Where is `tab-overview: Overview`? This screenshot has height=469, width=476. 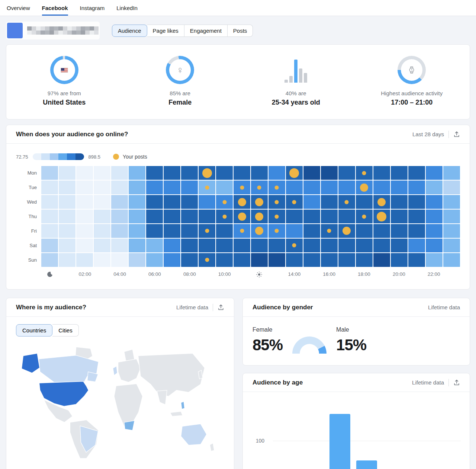 tab-overview: Overview is located at coordinates (19, 8).